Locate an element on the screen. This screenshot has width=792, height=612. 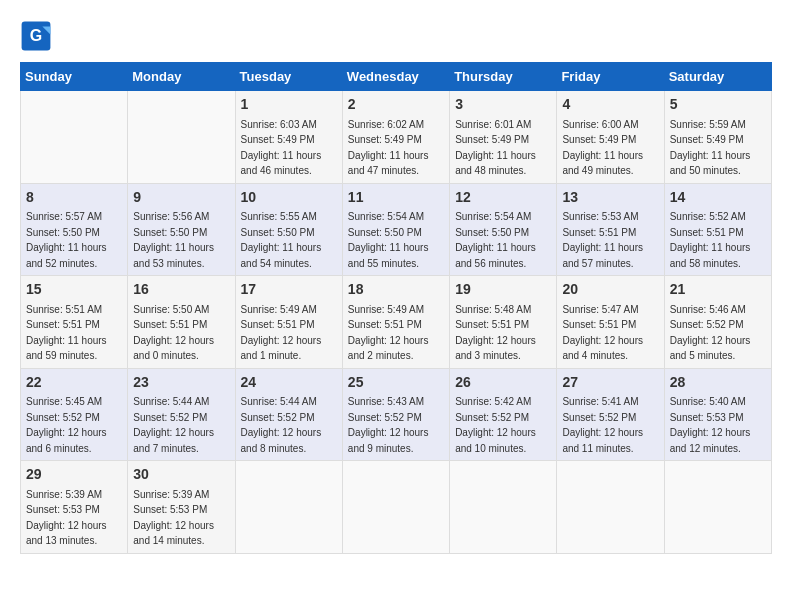
calendar-cell: 24 Sunrise: 5:44 AMSunset: 5:52 PMDaylig… is located at coordinates (288, 414).